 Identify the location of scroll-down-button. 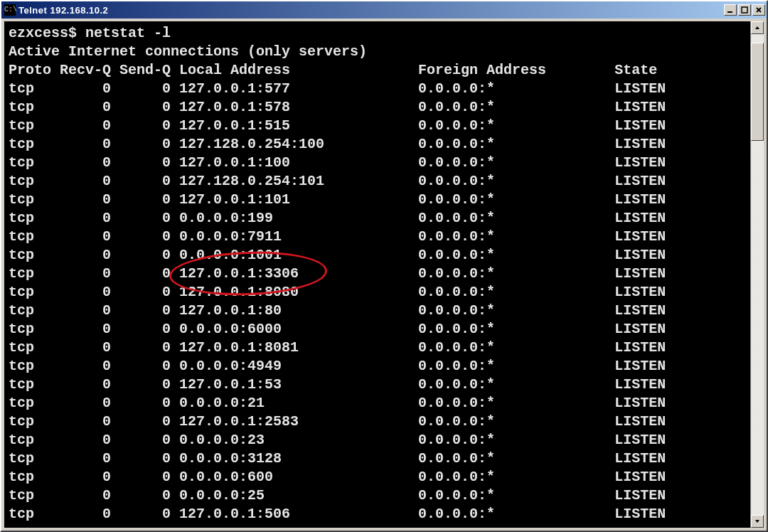
(757, 521).